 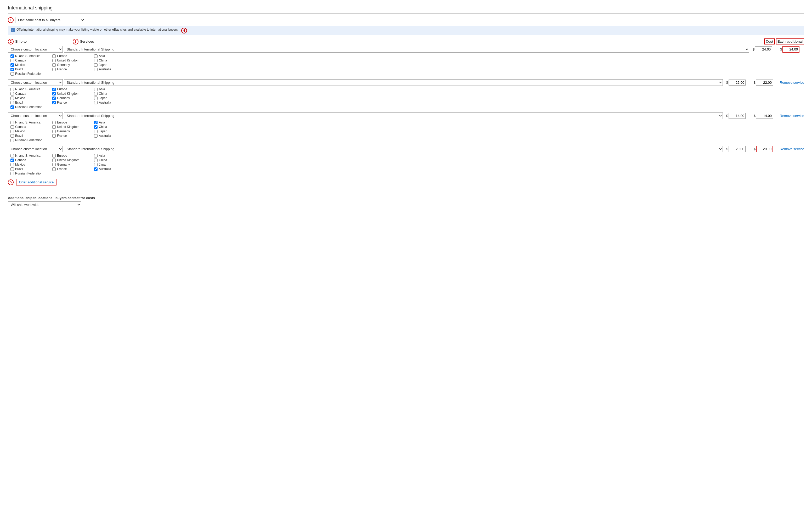 What do you see at coordinates (35, 49) in the screenshot?
I see `location-select-1: Choose custom location` at bounding box center [35, 49].